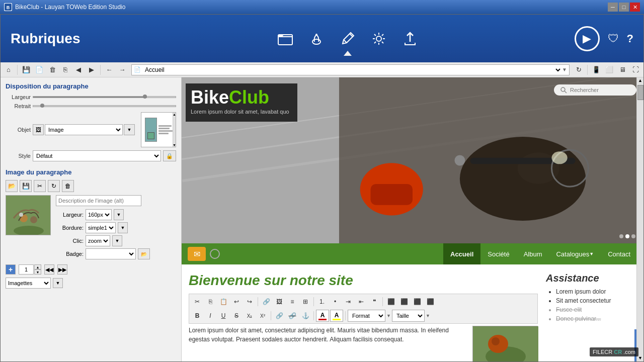  Describe the element at coordinates (52, 70) in the screenshot. I see `delete-page-button: 🗑` at that location.